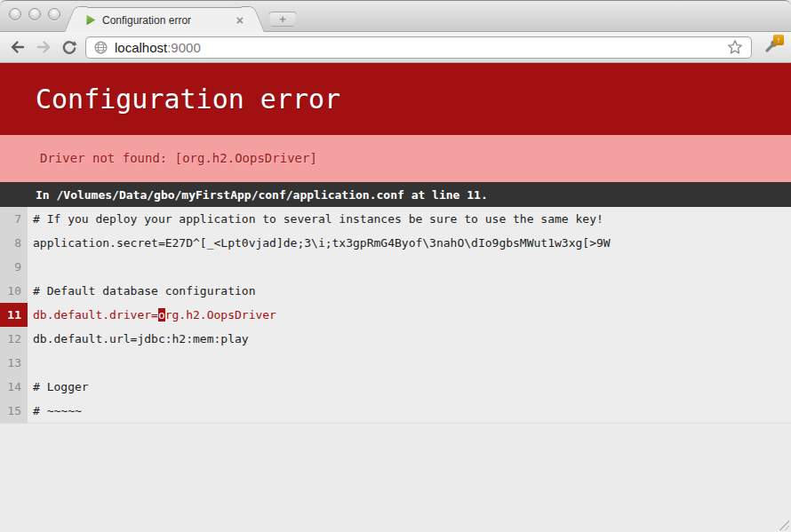  Describe the element at coordinates (396, 291) in the screenshot. I see `code-line: 10 # Default database configuration` at that location.